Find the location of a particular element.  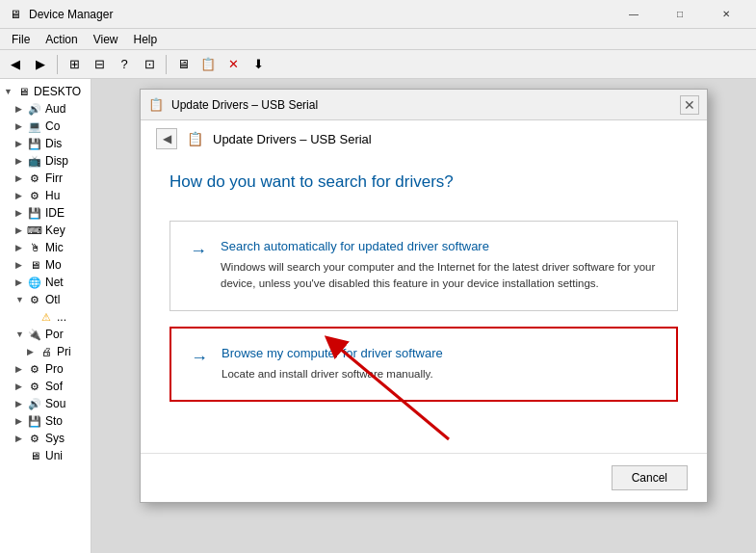

maximize-button: □ is located at coordinates (680, 14).